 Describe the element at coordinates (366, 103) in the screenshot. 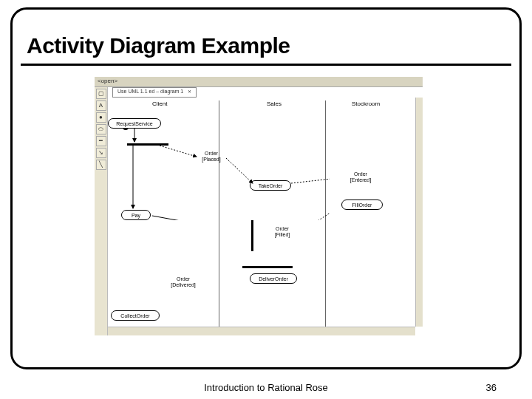

I see `lane-header-stockroom: Stockroom` at that location.